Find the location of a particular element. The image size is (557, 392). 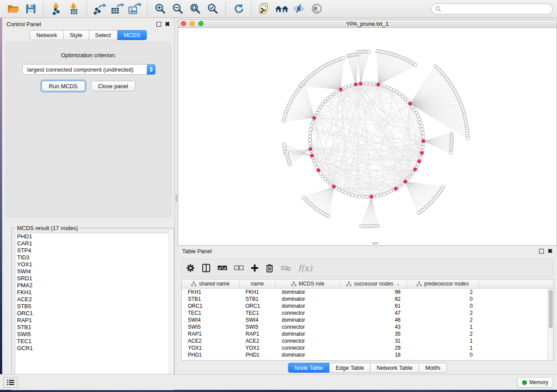

close-panel-button: Close panel is located at coordinates (114, 86).